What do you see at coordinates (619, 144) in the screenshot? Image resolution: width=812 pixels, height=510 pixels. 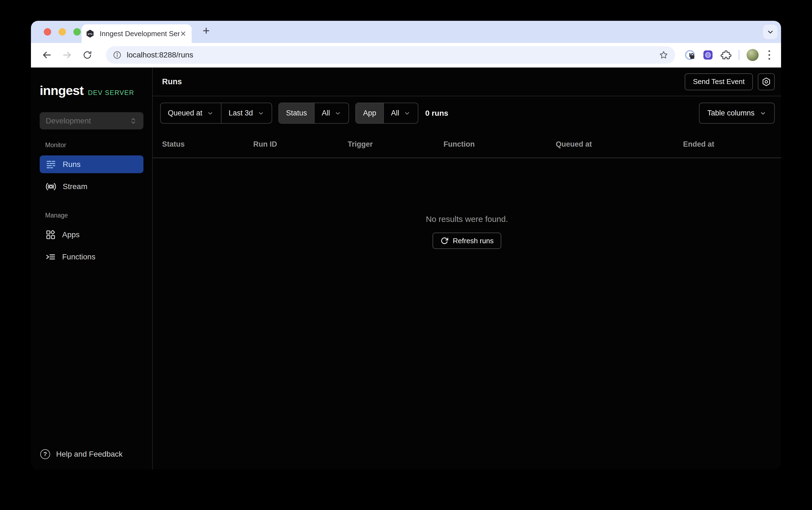 I see `column-header-queued-at: Queued at` at bounding box center [619, 144].